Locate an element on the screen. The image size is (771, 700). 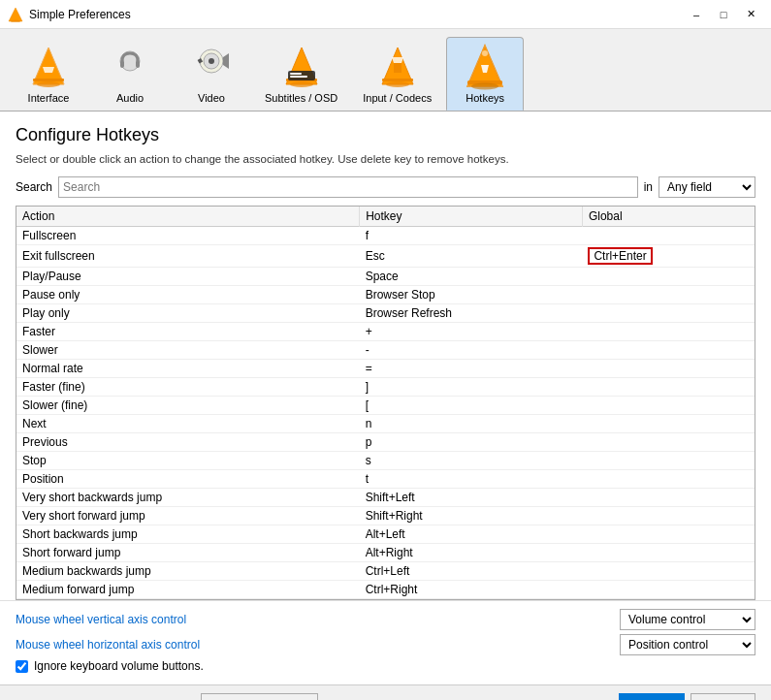
tab-subtitles: Subtitles / OSD is located at coordinates (301, 74).